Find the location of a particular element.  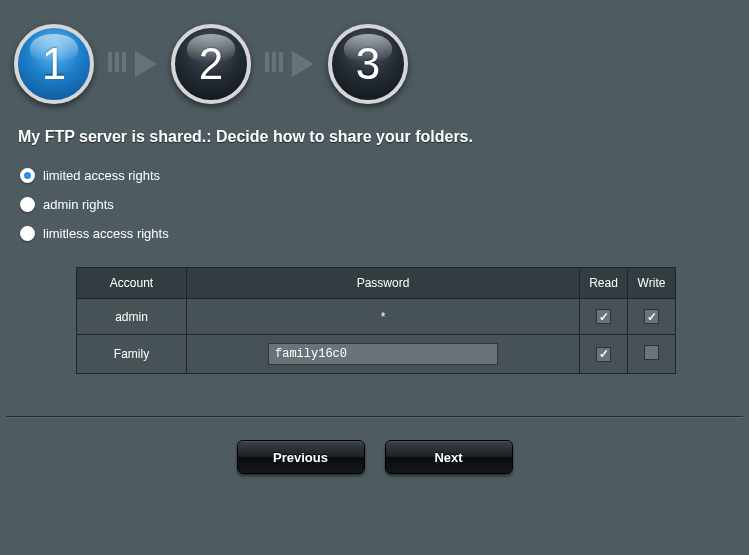

table-row: admin * is located at coordinates (376, 317).